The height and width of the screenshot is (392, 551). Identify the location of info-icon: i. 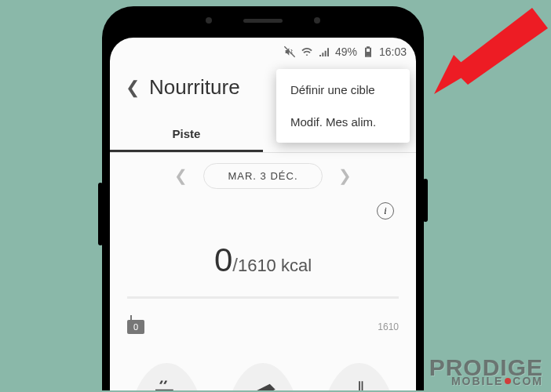
(385, 211).